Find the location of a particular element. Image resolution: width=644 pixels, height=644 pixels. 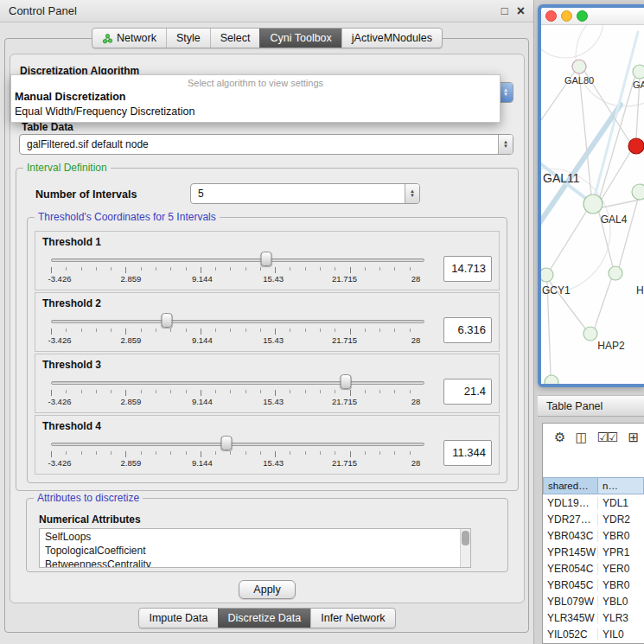

node-label: GAL4 is located at coordinates (614, 220).